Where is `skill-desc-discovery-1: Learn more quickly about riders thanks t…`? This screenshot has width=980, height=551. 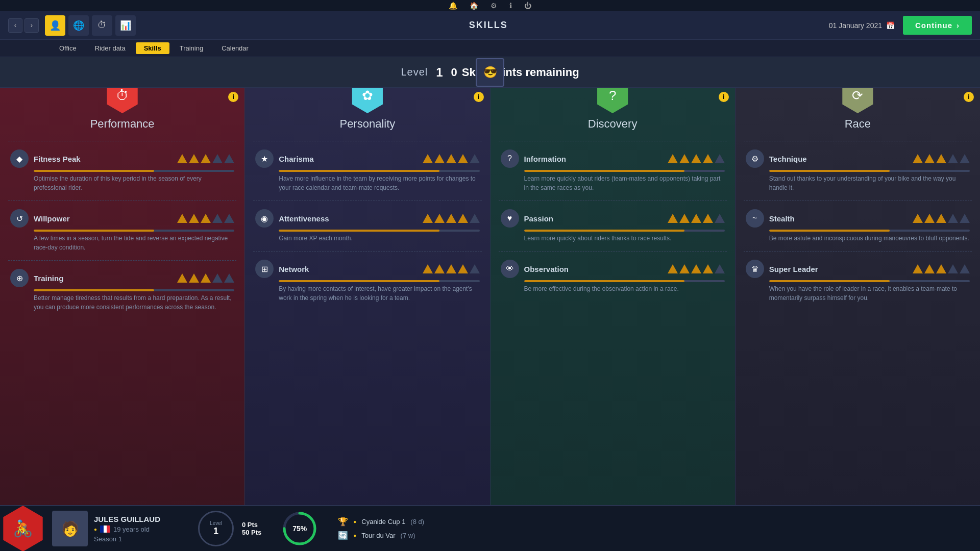
skill-desc-discovery-1: Learn more quickly about riders thanks t… is located at coordinates (625, 238).